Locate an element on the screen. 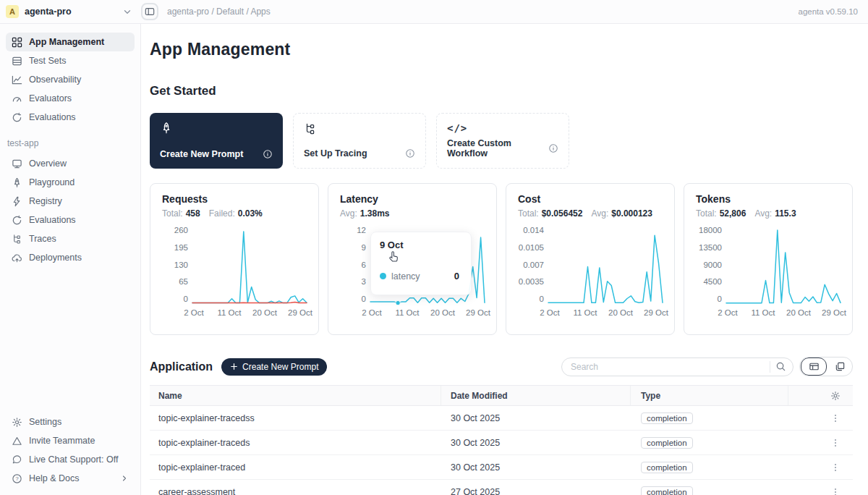 This screenshot has height=495, width=868. sidebar-item-traces: Traces is located at coordinates (70, 239).